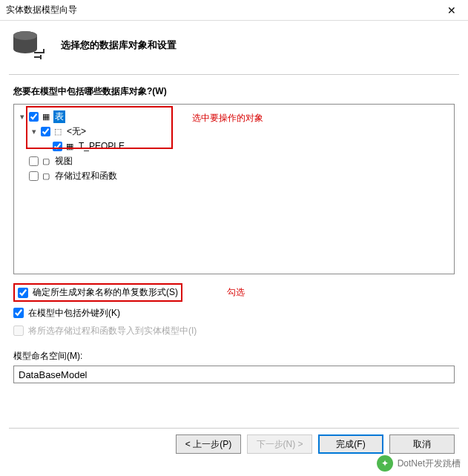  What do you see at coordinates (19, 331) in the screenshot?
I see `checkbox-import-procs` at bounding box center [19, 331].